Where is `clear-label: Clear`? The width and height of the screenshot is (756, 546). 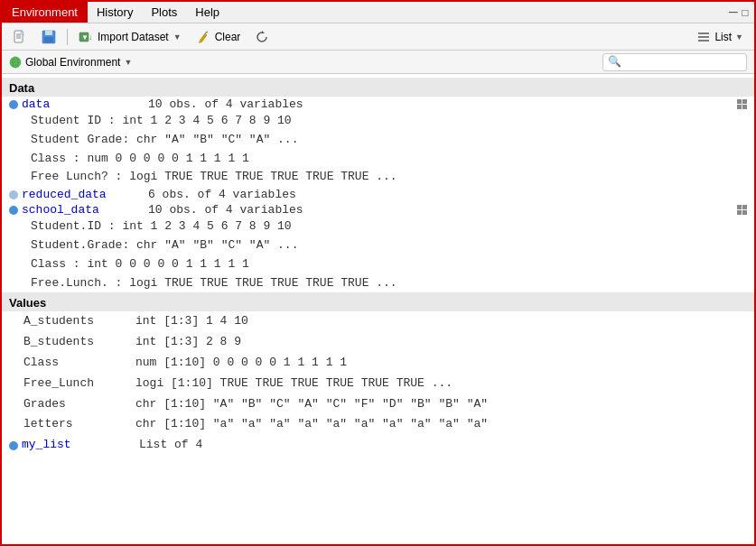 clear-label: Clear is located at coordinates (228, 37).